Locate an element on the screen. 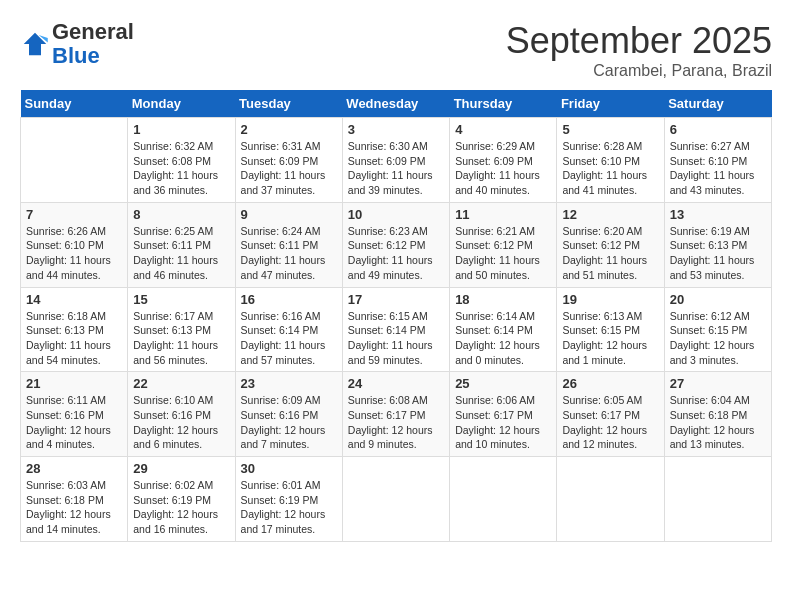  day-number: 22 is located at coordinates (181, 384).